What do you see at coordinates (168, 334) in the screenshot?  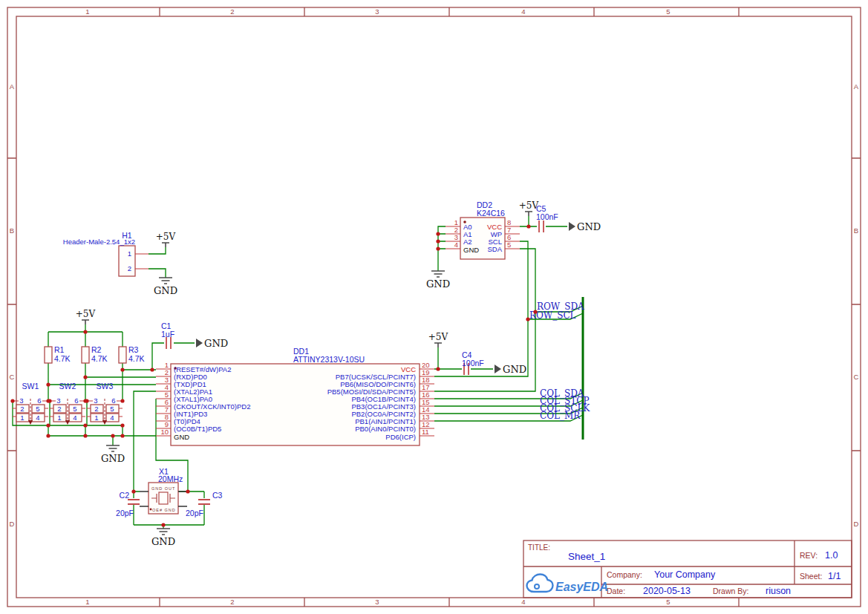 I see `value: 1uF` at bounding box center [168, 334].